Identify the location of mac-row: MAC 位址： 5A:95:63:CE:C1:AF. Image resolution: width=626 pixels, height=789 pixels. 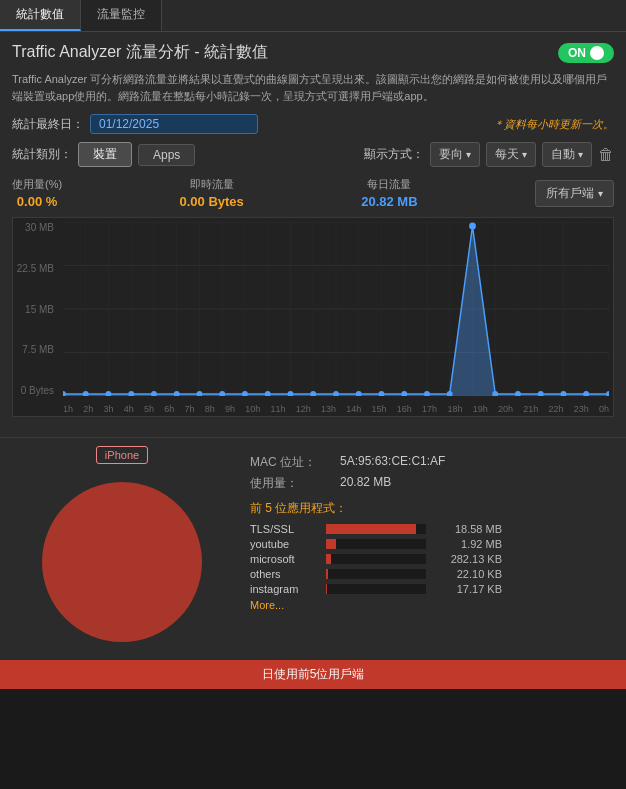
(428, 462).